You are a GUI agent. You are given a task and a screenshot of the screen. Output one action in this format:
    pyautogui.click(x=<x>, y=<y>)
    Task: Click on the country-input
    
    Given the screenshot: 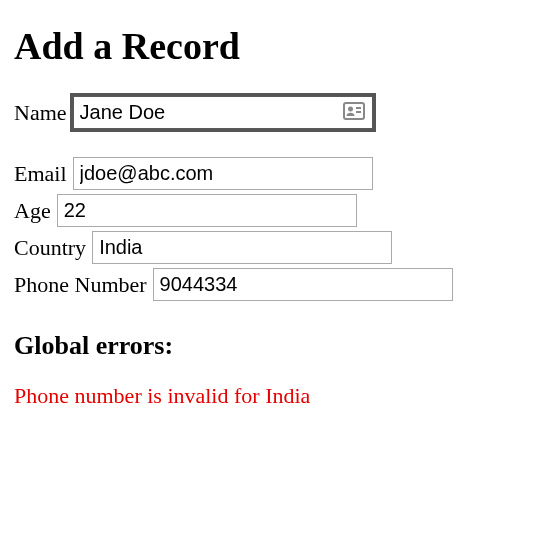 What is the action you would take?
    pyautogui.click(x=242, y=248)
    